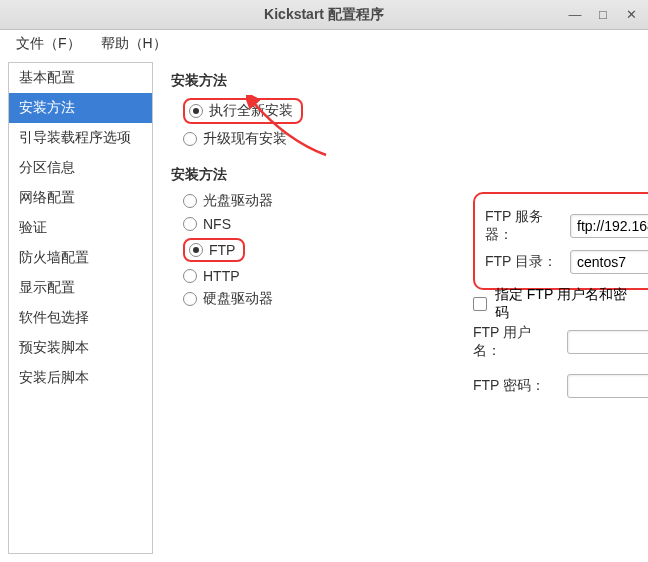  I want to click on sidebar-item-4: 网络配置, so click(80, 198).